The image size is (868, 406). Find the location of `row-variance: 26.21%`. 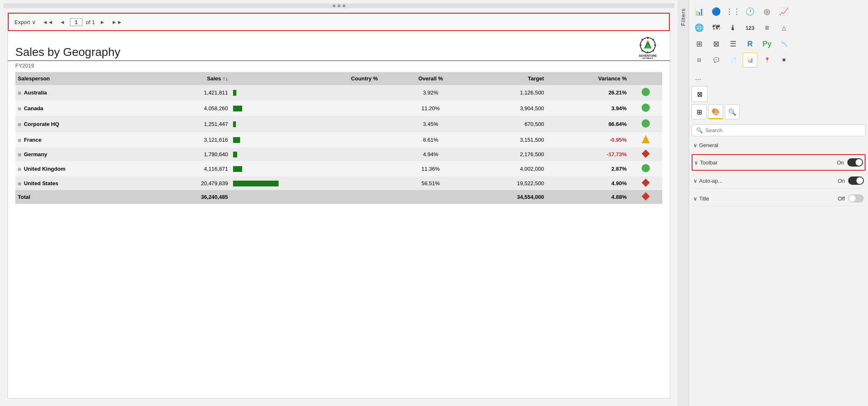

row-variance: 26.21% is located at coordinates (588, 93).